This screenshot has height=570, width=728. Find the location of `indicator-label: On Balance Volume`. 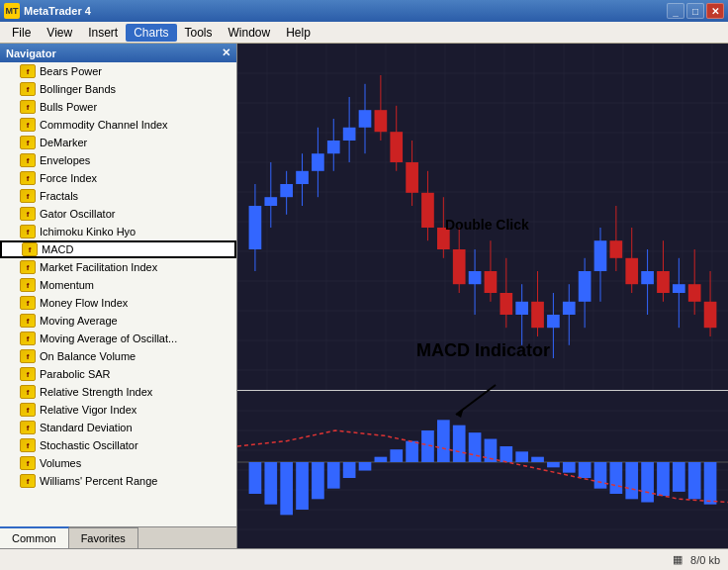

indicator-label: On Balance Volume is located at coordinates (87, 356).